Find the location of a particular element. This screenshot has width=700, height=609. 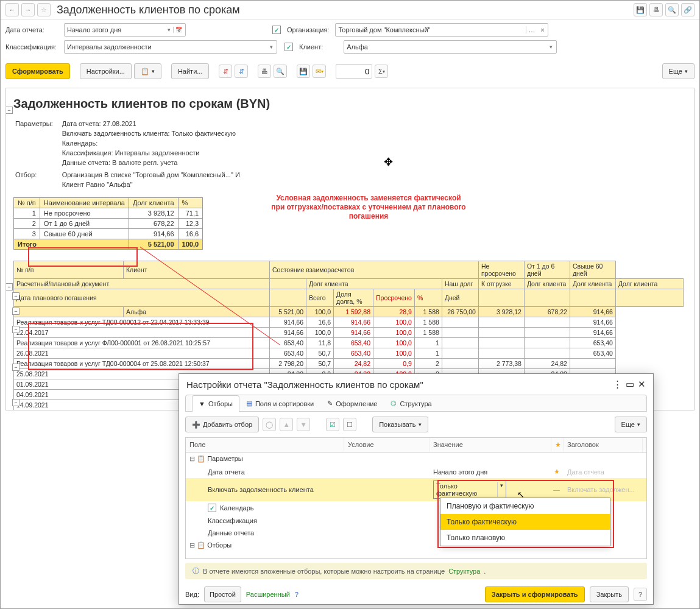

tab-filters: ▼Отборы is located at coordinates (216, 403).